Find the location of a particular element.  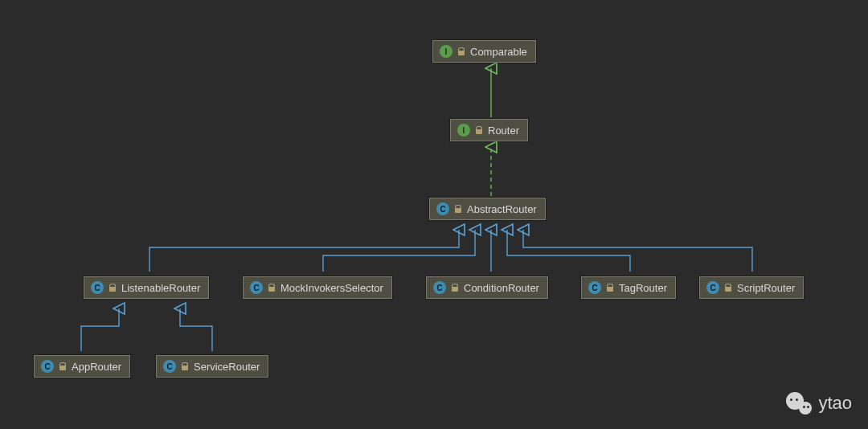

watermark-text: ytao is located at coordinates (835, 403).